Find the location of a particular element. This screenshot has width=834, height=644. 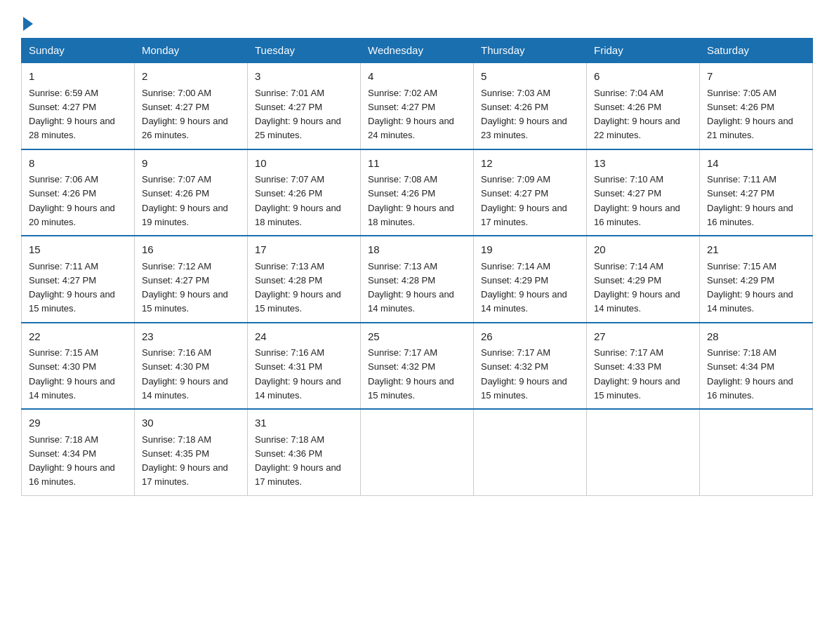

calendar-day-header: Wednesday is located at coordinates (417, 51).